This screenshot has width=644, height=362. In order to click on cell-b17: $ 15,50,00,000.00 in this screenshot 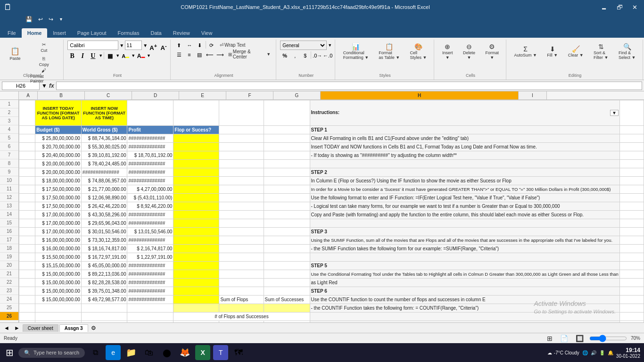, I will do `click(58, 257)`.